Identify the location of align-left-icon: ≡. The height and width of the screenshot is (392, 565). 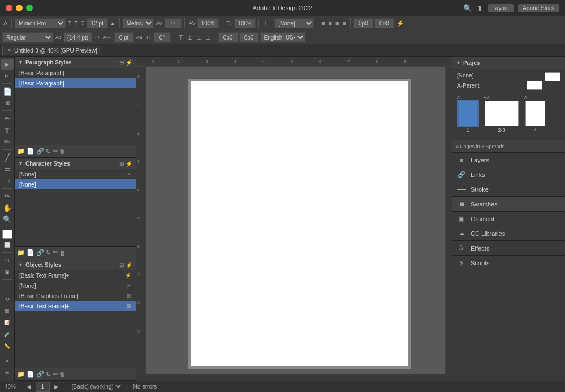
(323, 23).